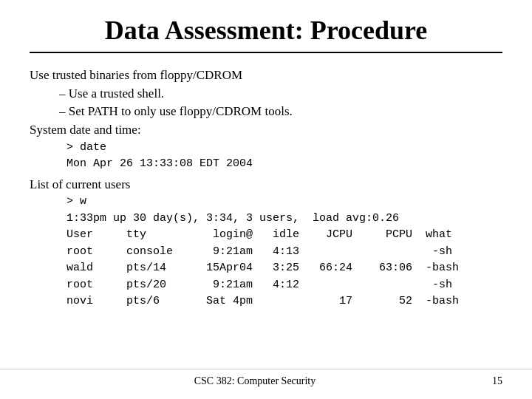 Image resolution: width=532 pixels, height=399 pixels. What do you see at coordinates (284, 269) in the screenshot?
I see `w-row-wald: wald pts/14 15Apr04 3:25 66:24 63:06 -ba…` at bounding box center [284, 269].